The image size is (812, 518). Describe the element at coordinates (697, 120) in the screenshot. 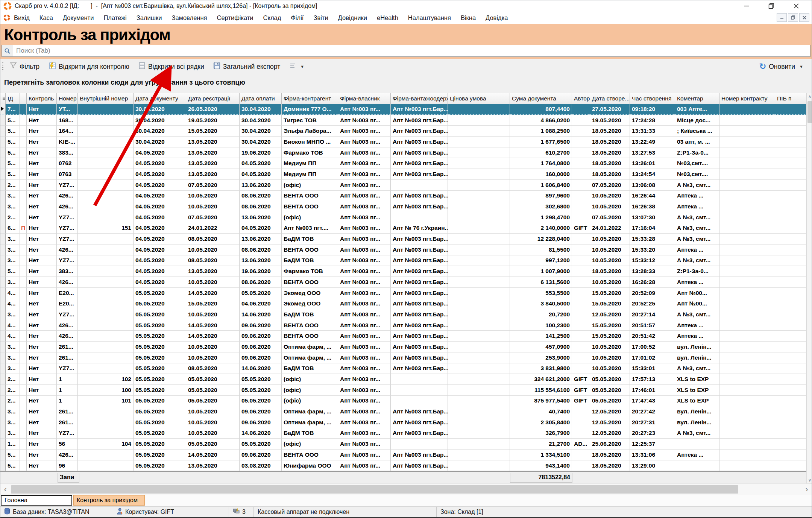

I see `table-cell: Місце дос...` at that location.